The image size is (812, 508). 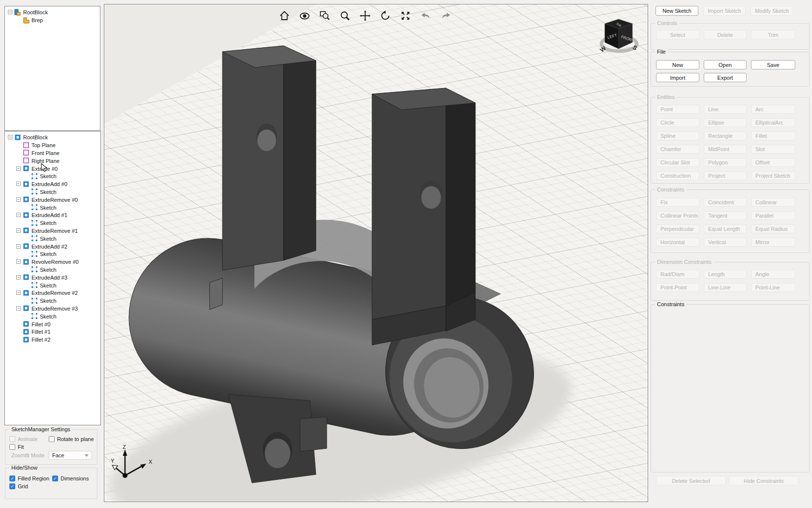 What do you see at coordinates (725, 78) in the screenshot?
I see `export-button: Export` at bounding box center [725, 78].